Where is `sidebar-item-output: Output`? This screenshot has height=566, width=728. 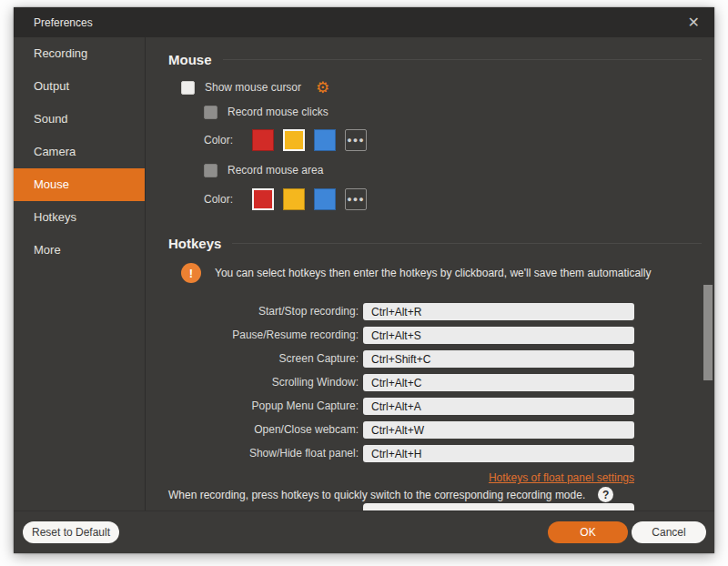 sidebar-item-output: Output is located at coordinates (79, 86).